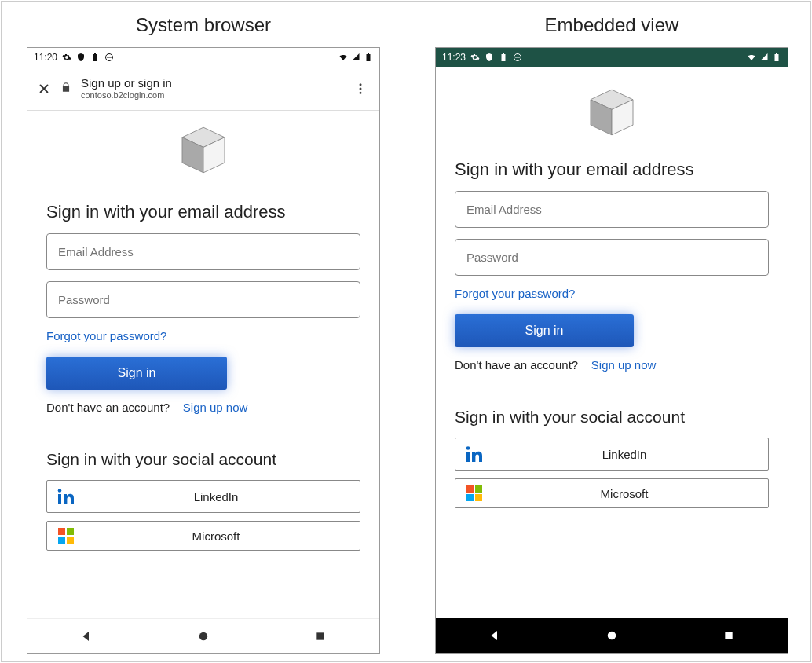  I want to click on close-icon, so click(44, 89).